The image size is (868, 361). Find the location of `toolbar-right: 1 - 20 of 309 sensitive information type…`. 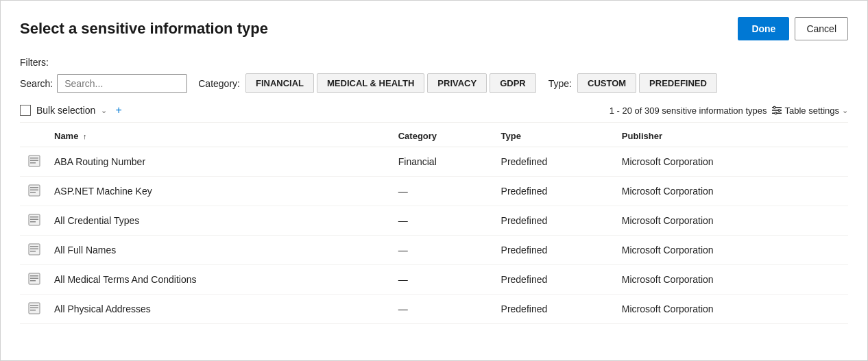

toolbar-right: 1 - 20 of 309 sensitive information type… is located at coordinates (729, 110).